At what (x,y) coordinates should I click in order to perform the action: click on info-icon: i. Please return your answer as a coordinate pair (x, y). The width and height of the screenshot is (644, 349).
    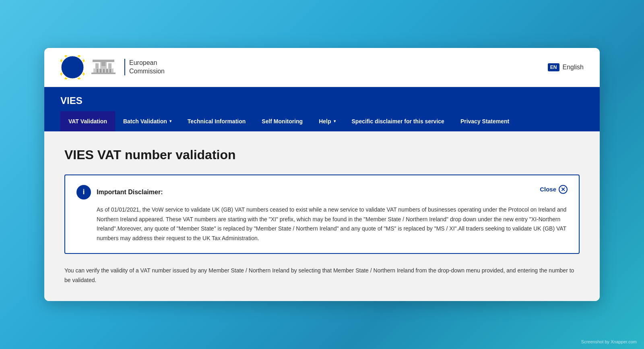
    Looking at the image, I should click on (84, 192).